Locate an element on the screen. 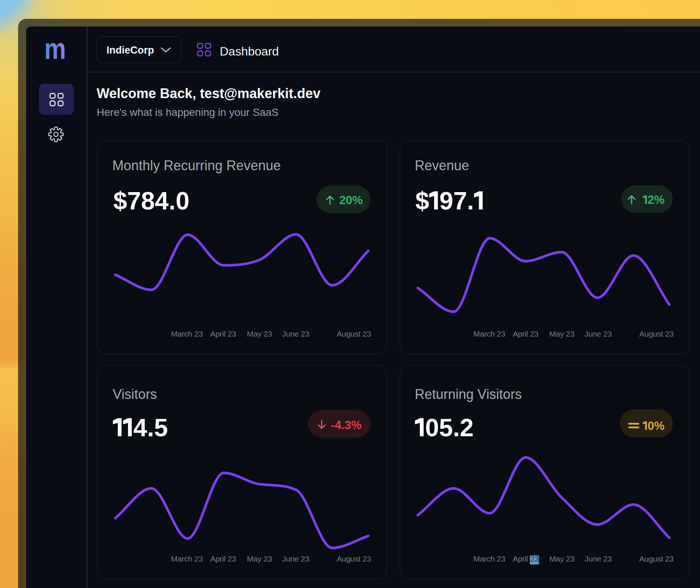 The width and height of the screenshot is (700, 588). svg-text: April is located at coordinates (520, 559).